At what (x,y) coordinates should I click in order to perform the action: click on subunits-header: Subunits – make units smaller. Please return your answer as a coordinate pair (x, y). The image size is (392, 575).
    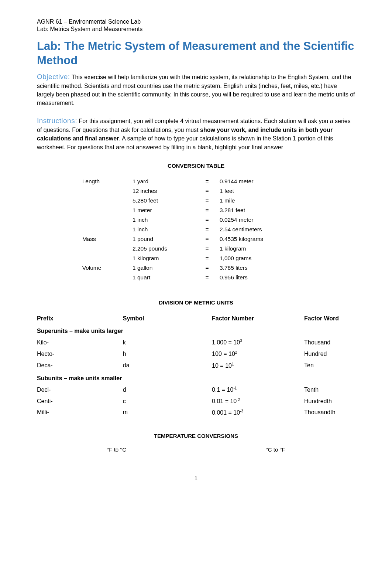
    Looking at the image, I should click on (196, 378).